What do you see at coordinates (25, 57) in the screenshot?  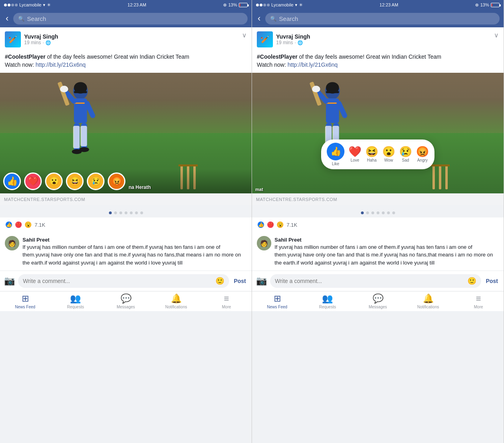 I see `post-text-bold: #CoolestPlayer` at bounding box center [25, 57].